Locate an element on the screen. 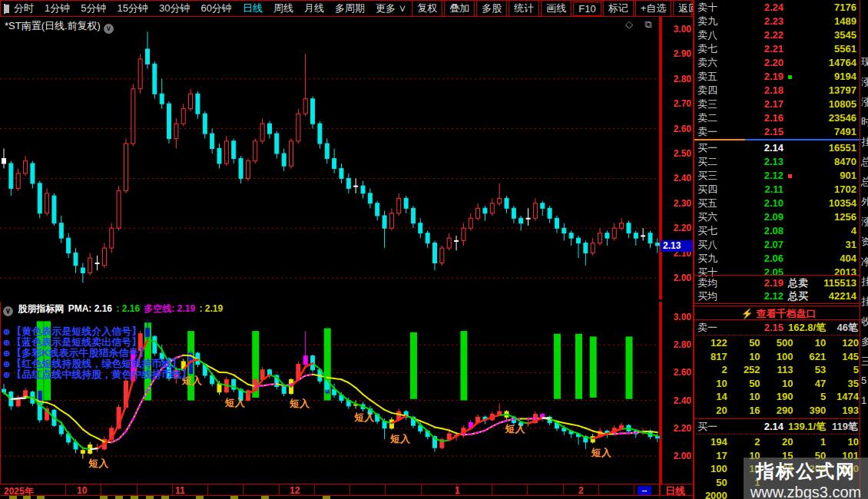  month-label: 12 is located at coordinates (295, 491).